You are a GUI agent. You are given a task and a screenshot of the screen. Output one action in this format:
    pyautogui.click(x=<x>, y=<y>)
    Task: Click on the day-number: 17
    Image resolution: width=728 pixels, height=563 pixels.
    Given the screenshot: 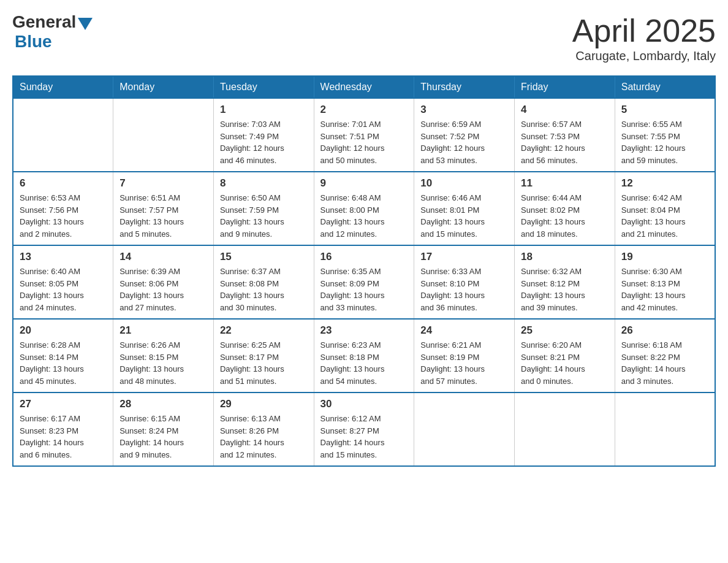 What is the action you would take?
    pyautogui.click(x=464, y=257)
    